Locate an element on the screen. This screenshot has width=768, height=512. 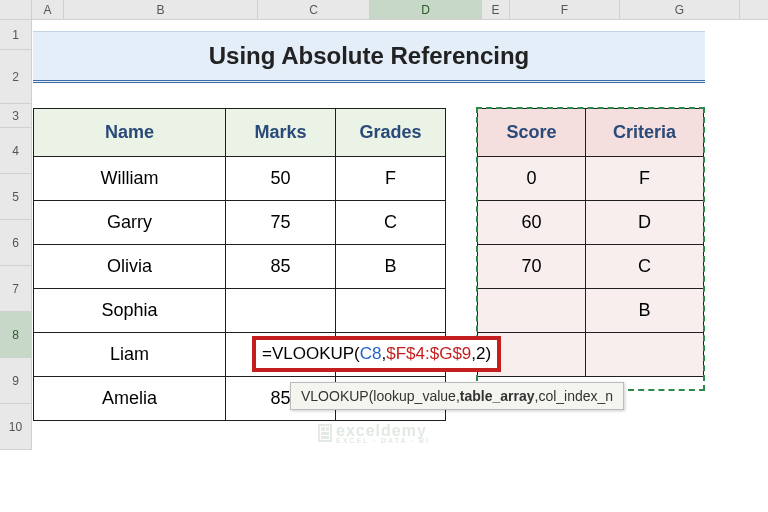
cell-score: 70 is located at coordinates (532, 267).